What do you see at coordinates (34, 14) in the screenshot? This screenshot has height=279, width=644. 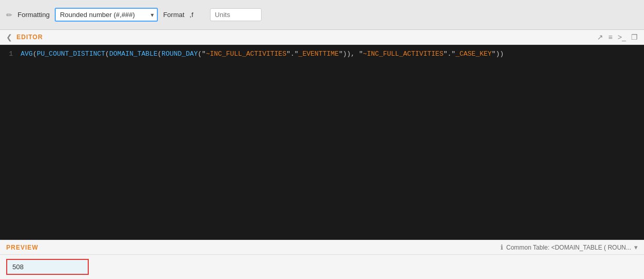 I see `formatting-label: Formatting` at bounding box center [34, 14].